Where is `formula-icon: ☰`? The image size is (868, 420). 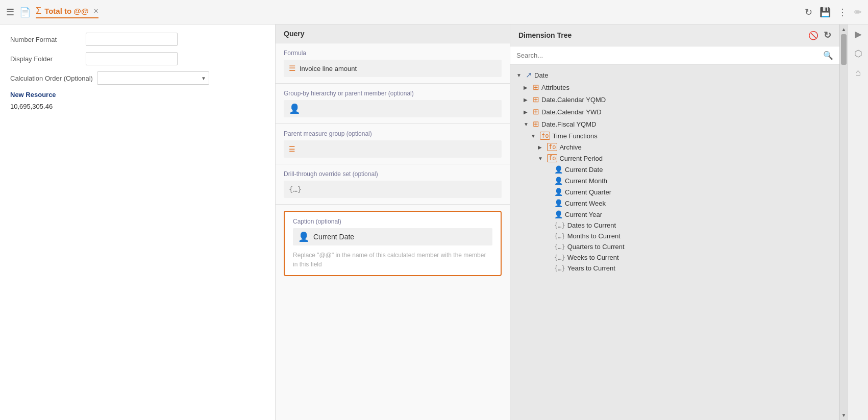 formula-icon: ☰ is located at coordinates (292, 68).